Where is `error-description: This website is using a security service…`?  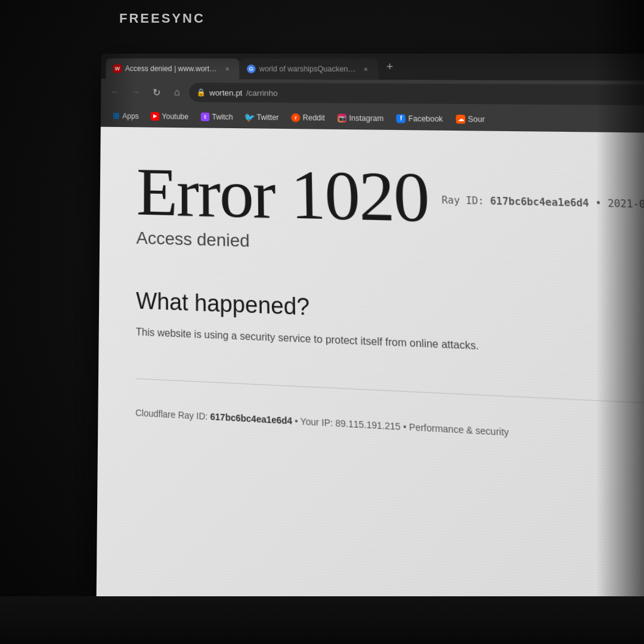 error-description: This website is using a security service… is located at coordinates (350, 341).